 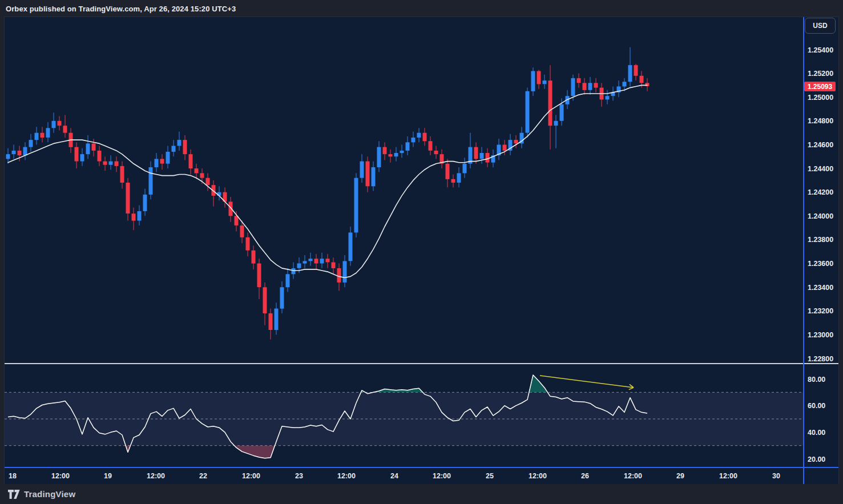 I want to click on price-axis-label: 1.23200, so click(x=821, y=311).